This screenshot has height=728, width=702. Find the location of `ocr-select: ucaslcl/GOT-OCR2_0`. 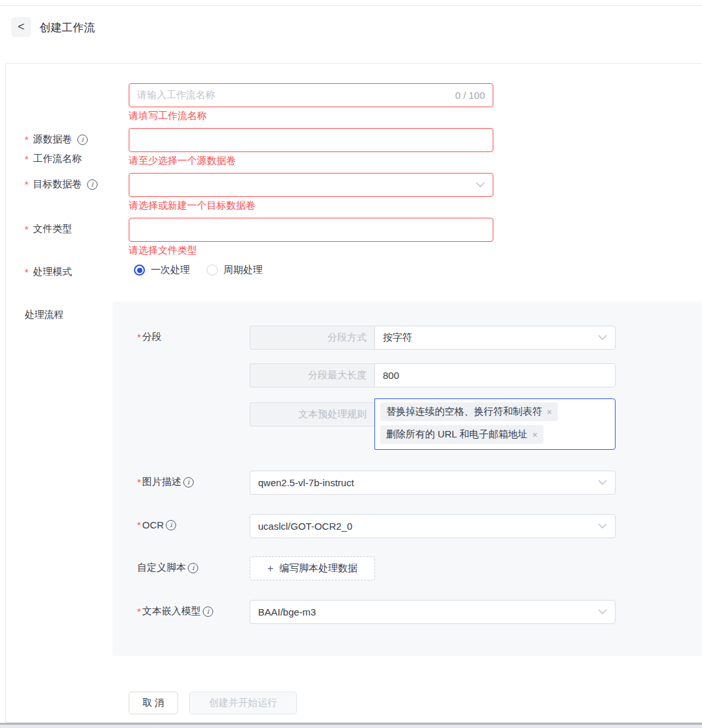

ocr-select: ucaslcl/GOT-OCR2_0 is located at coordinates (433, 526).